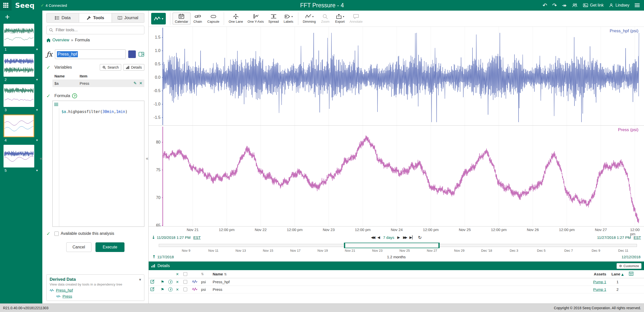 This screenshot has width=644, height=312. I want to click on signal-name: Press_hpf, so click(391, 282).